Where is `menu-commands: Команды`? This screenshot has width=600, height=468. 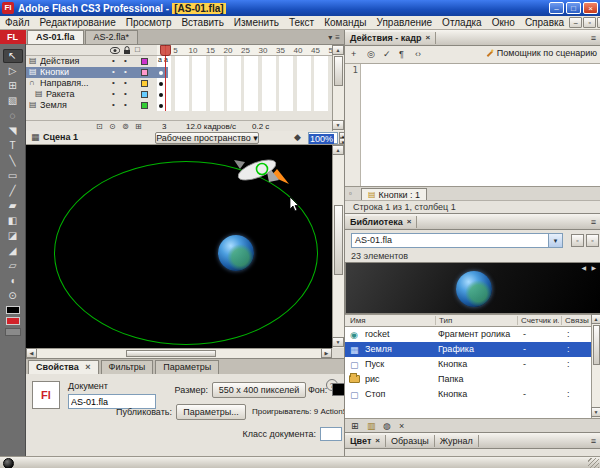 menu-commands: Команды is located at coordinates (345, 22).